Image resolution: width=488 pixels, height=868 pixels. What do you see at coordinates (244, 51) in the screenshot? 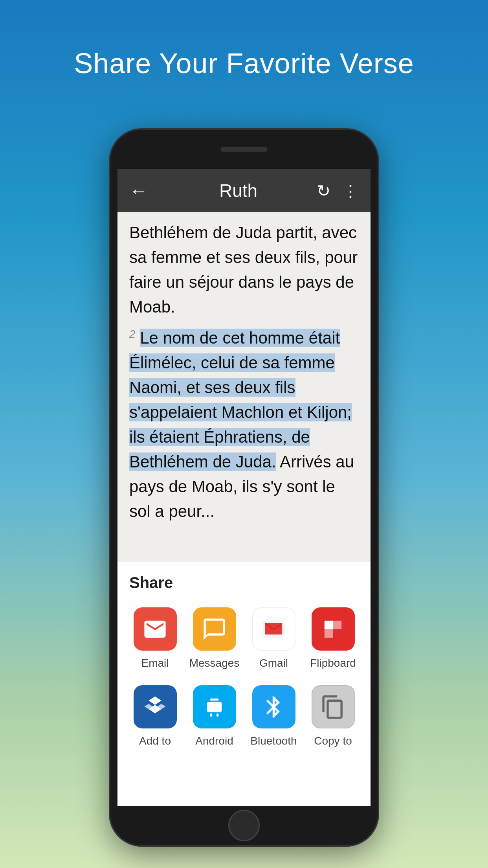
I see `page-title: Share Your Favorite Verse` at bounding box center [244, 51].